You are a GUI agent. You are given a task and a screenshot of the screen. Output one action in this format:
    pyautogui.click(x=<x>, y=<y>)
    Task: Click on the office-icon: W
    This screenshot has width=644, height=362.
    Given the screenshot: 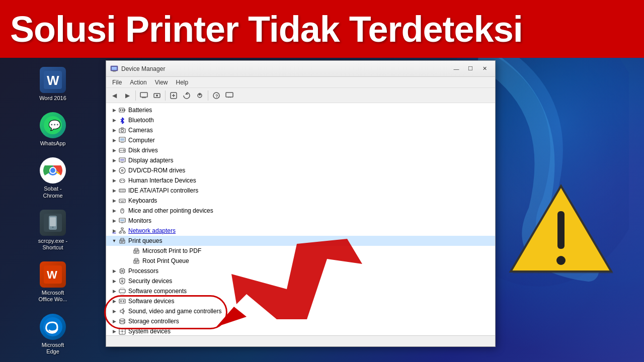 What is the action you would take?
    pyautogui.click(x=53, y=275)
    